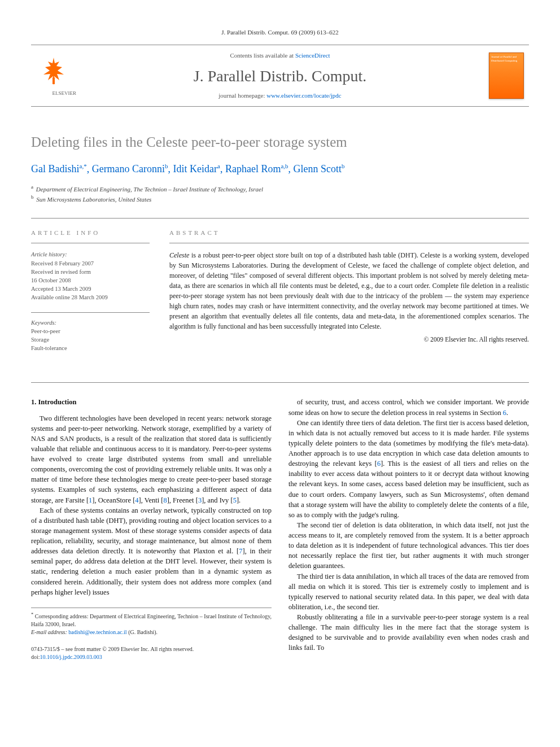 The height and width of the screenshot is (747, 560). Describe the element at coordinates (280, 199) in the screenshot. I see `affiliation-line: b Sun Microsystems Laboratories, United …` at that location.